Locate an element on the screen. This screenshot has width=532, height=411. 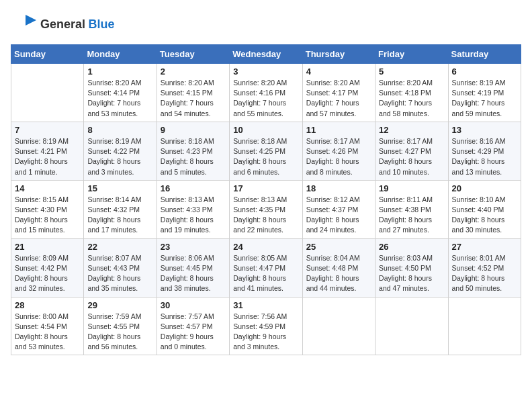
calendar-cell: 25Sunrise: 8:04 AM Sunset: 4:48 PM Dayli… is located at coordinates (339, 267).